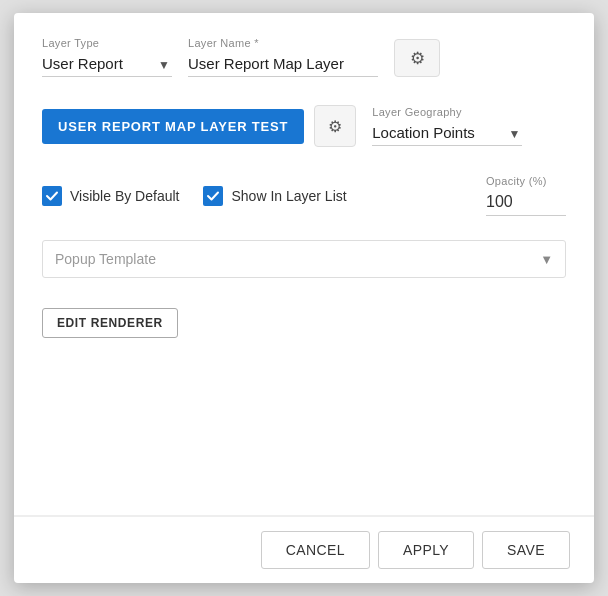  Describe the element at coordinates (106, 259) in the screenshot. I see `popup-template-placeholder: Popup Template` at that location.